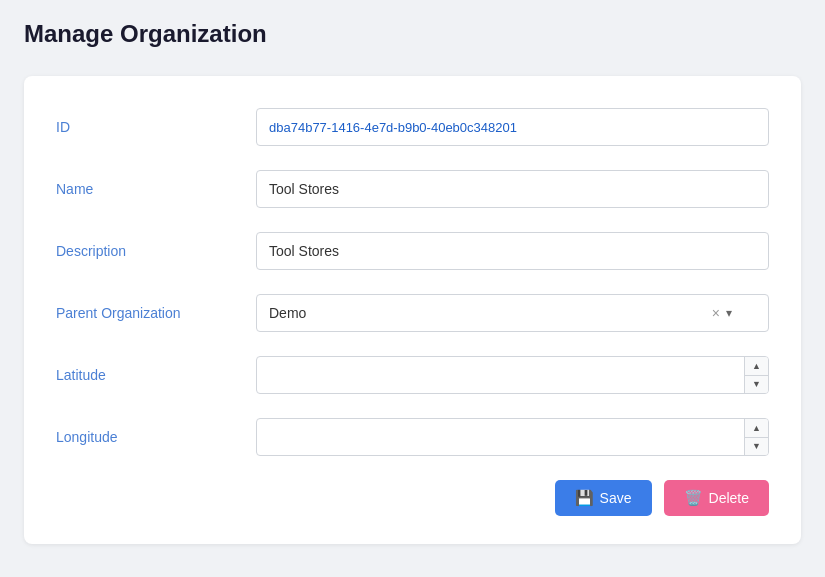 The image size is (825, 577). What do you see at coordinates (412, 127) in the screenshot?
I see `id-row: ID` at bounding box center [412, 127].